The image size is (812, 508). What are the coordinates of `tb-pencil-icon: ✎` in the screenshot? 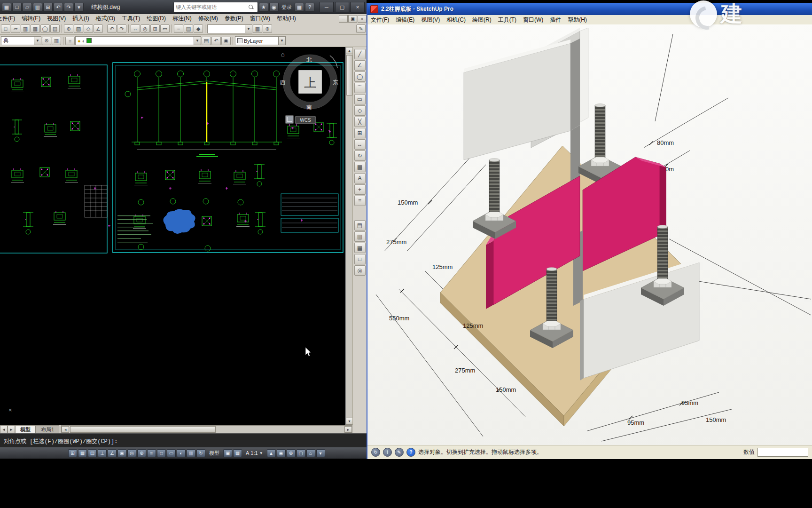 It's located at (361, 29).